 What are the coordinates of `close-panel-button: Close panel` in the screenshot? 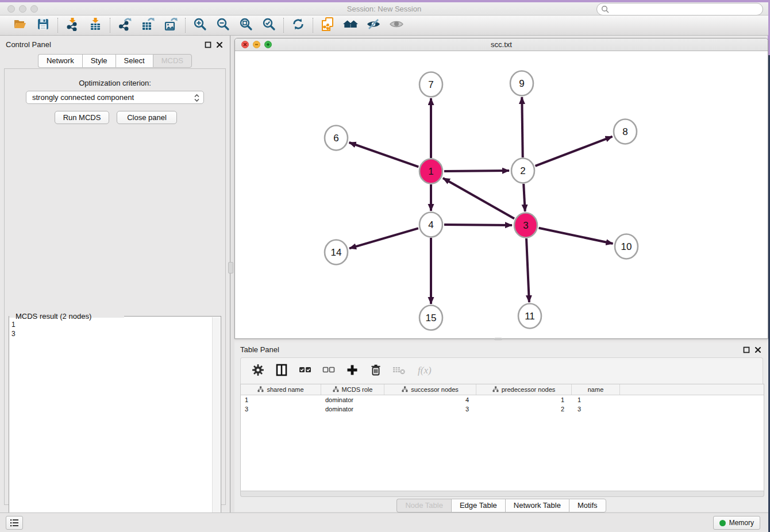 It's located at (147, 117).